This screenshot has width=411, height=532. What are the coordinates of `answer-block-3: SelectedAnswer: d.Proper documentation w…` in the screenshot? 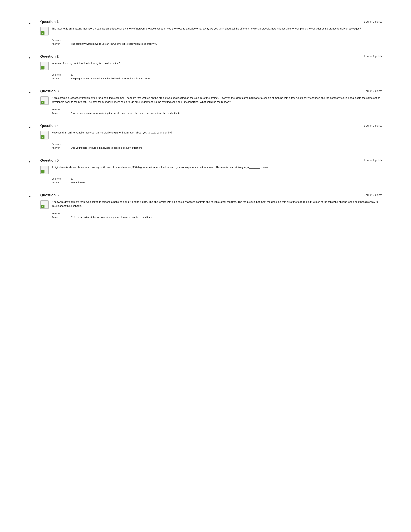 It's located at (217, 111).